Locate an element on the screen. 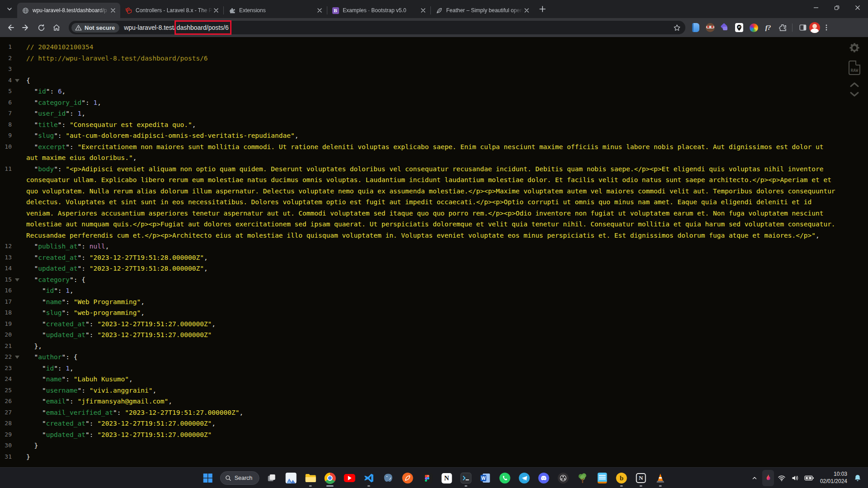  tab-feather: Feather – Simply beautiful open is located at coordinates (482, 10).